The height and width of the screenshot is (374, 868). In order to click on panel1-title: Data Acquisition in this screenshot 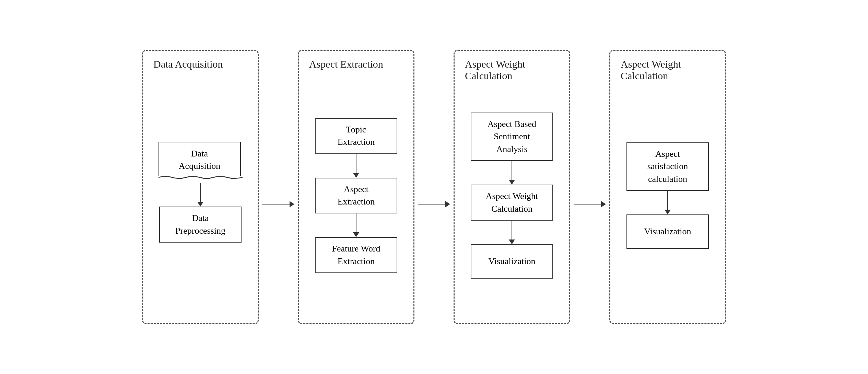, I will do `click(188, 64)`.